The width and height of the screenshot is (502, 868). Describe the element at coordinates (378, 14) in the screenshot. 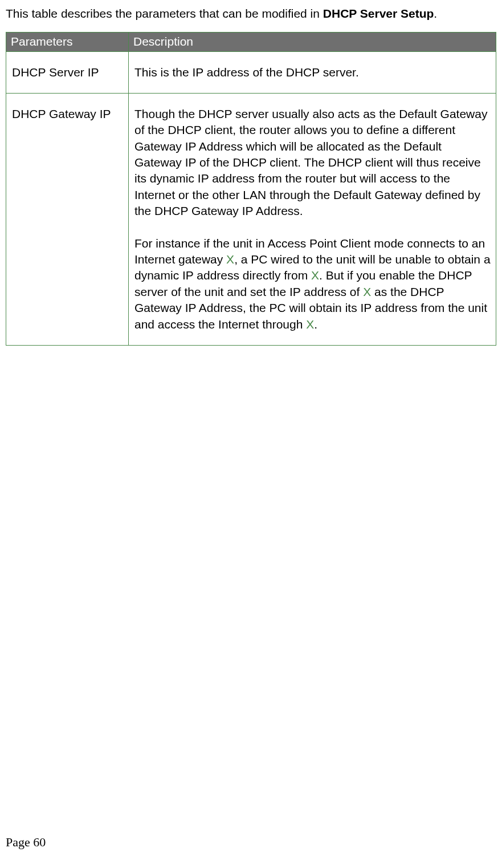

I see `intro-strong: DHCP Server Setup` at that location.